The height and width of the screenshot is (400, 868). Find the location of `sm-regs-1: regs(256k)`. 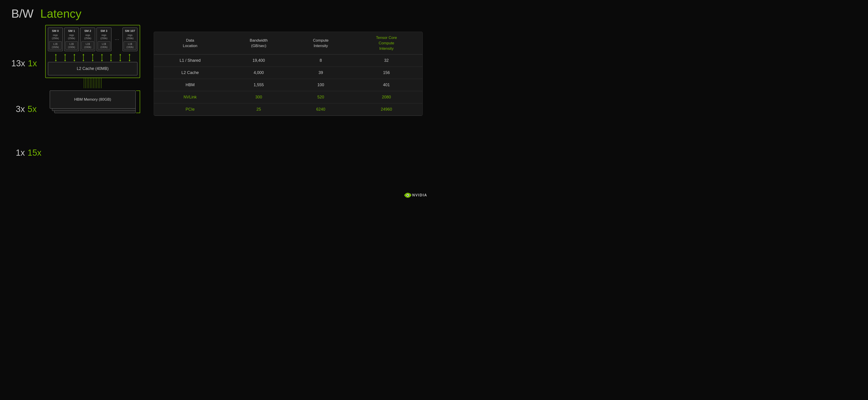

sm-regs-1: regs(256k) is located at coordinates (71, 37).